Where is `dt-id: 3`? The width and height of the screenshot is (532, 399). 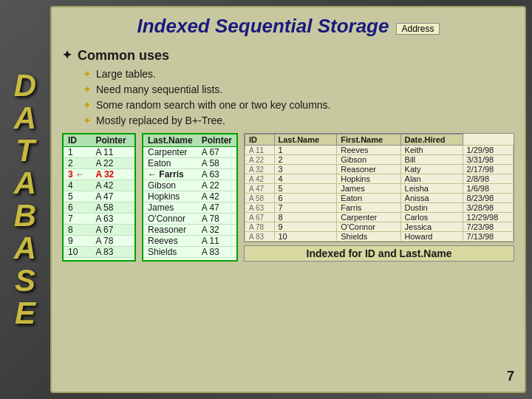
dt-id: 3 is located at coordinates (306, 170).